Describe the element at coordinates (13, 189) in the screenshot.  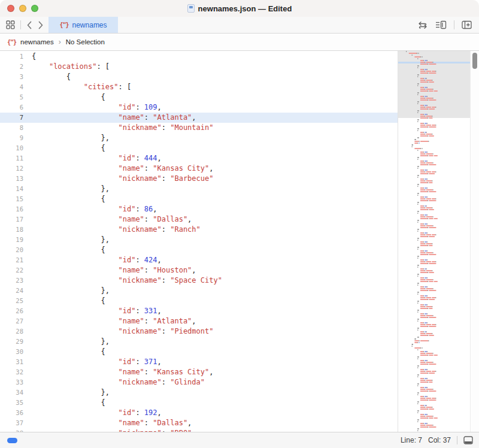
I see `line-number: 14` at that location.